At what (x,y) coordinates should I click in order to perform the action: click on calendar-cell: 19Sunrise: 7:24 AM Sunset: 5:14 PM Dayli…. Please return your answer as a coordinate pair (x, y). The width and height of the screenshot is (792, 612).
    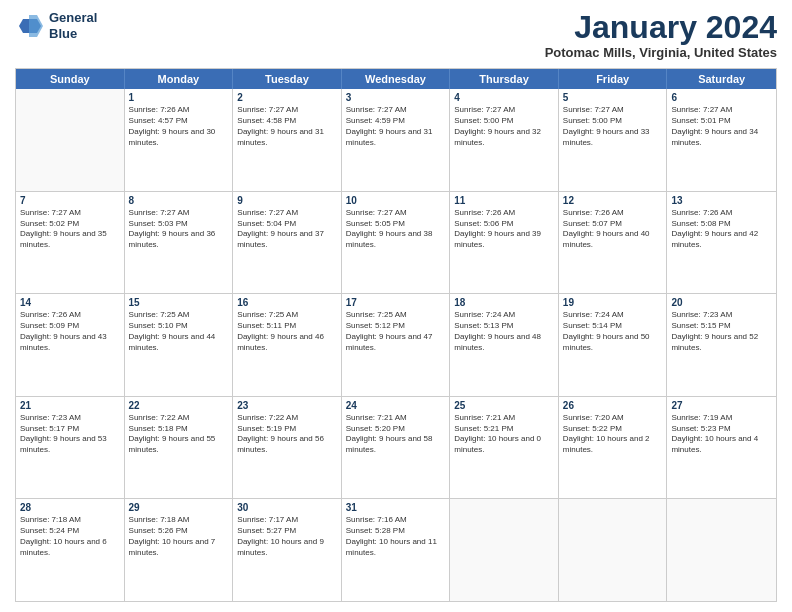
    Looking at the image, I should click on (614, 345).